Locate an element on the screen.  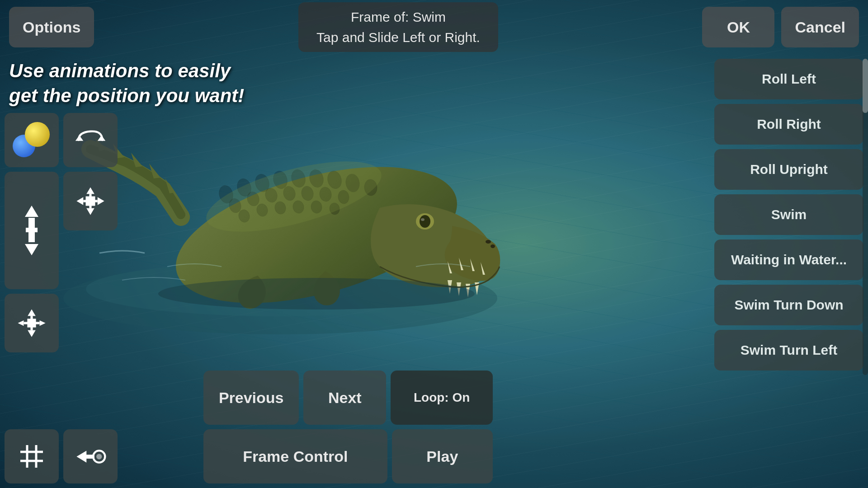
focus-button is located at coordinates (90, 456).